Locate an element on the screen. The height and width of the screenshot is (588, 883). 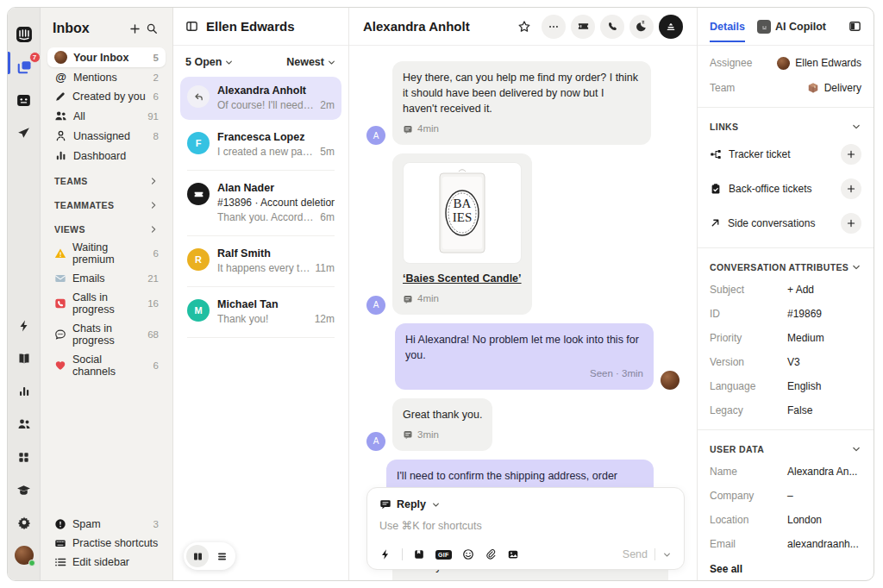
link-tracker-ticket: Tracker ticket is located at coordinates (786, 154).